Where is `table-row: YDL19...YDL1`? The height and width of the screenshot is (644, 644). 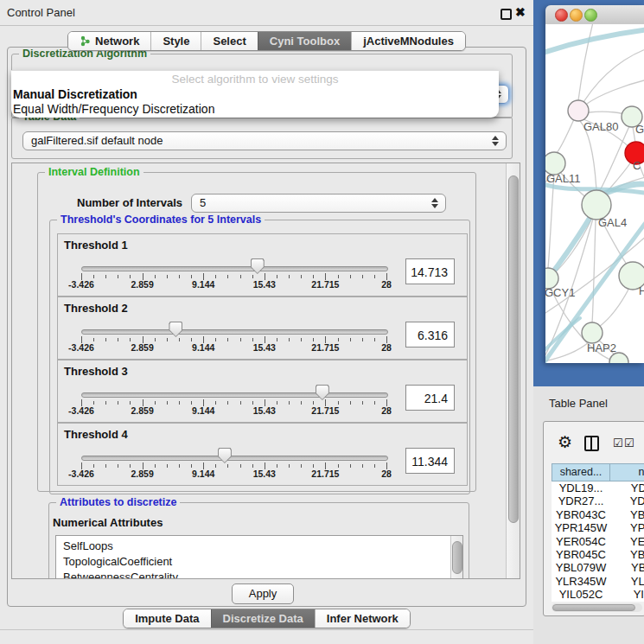
table-row: YDL19...YDL1 is located at coordinates (598, 488).